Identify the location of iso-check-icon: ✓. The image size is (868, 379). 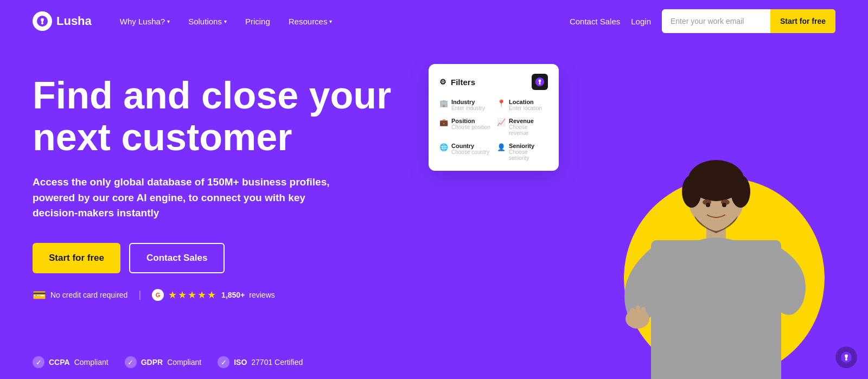
(224, 362).